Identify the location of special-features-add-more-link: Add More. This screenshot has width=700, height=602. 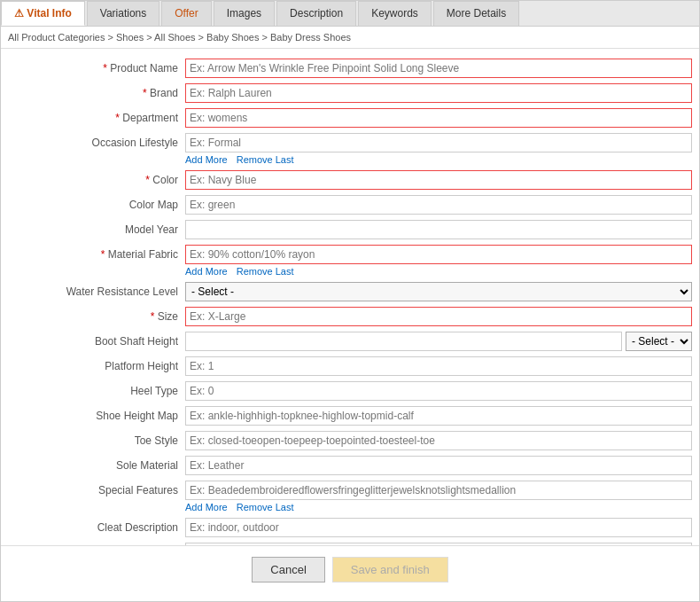
(206, 507).